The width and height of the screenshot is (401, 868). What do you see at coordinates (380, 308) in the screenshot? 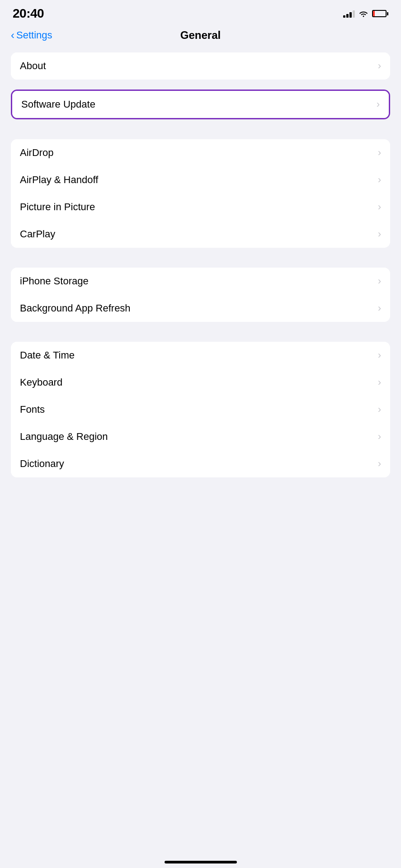
I see `row-background-app-refresh-chevron-icon: ›` at bounding box center [380, 308].